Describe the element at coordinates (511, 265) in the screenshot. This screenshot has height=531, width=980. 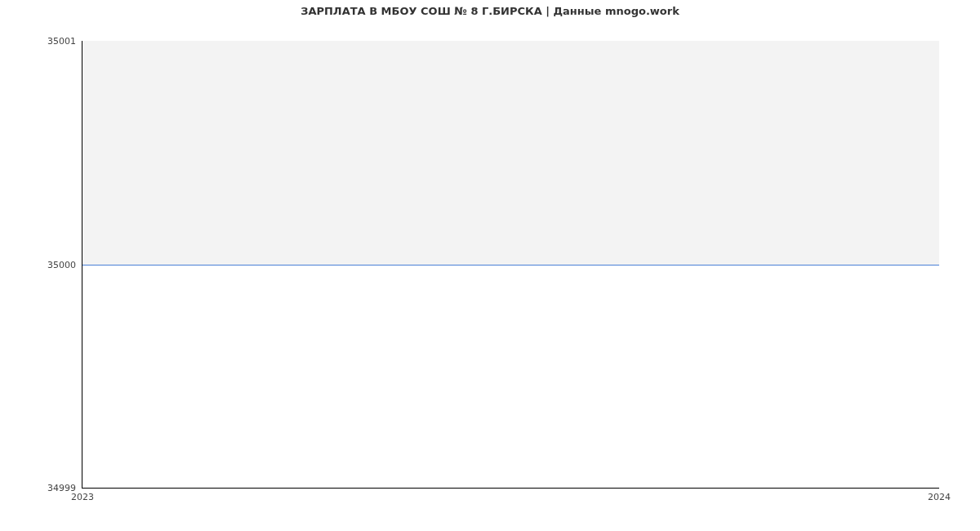
I see `data-line` at that location.